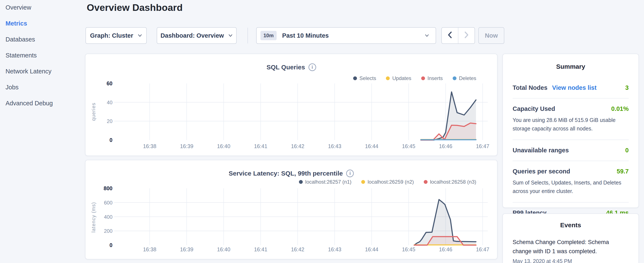 Image resolution: width=644 pixels, height=263 pixels. Describe the element at coordinates (570, 124) in the screenshot. I see `summary-row-description: You are using 28.6 MiB of 515.9 GiB usab…` at that location.